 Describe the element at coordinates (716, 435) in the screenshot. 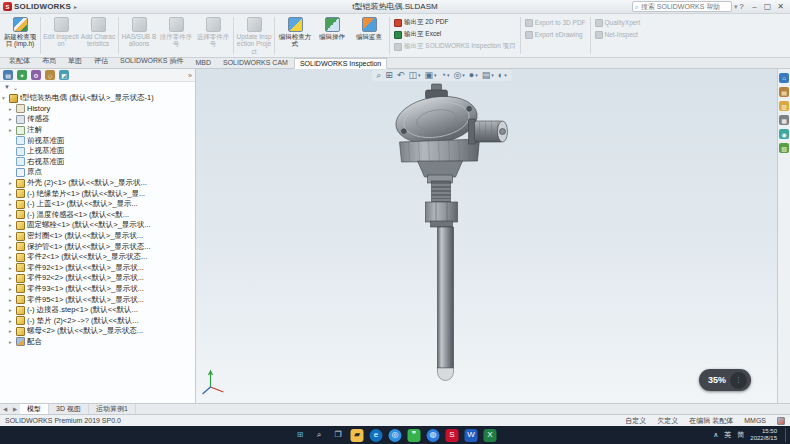

I see `hidden-icons-chevron: ∧` at that location.